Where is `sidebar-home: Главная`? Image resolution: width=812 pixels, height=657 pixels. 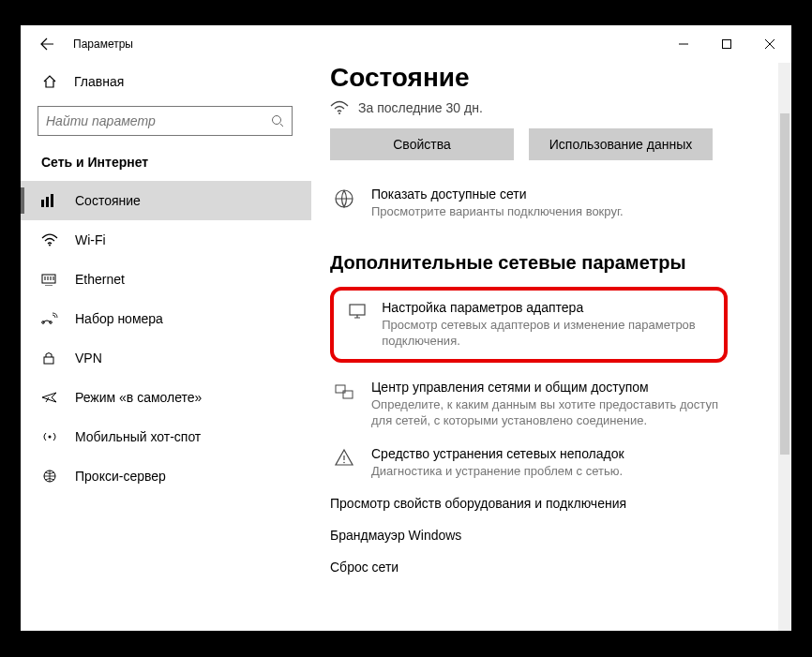 sidebar-home: Главная is located at coordinates (166, 82).